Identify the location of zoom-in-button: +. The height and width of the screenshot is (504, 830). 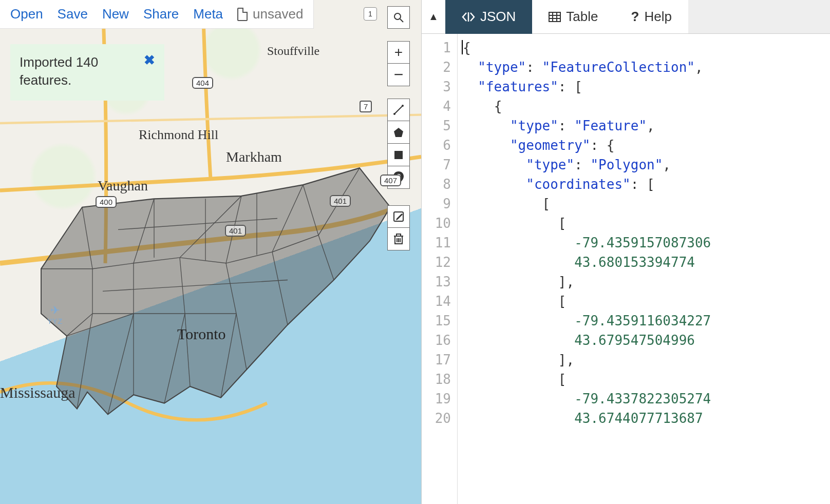
(399, 52).